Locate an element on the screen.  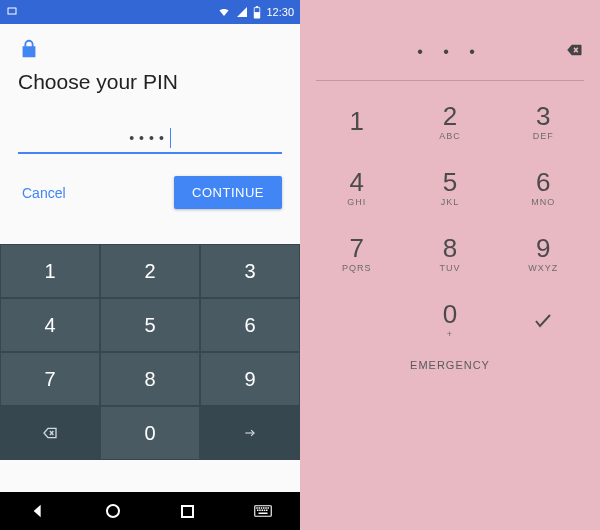
page-title: Choose your PIN is located at coordinates (150, 82).